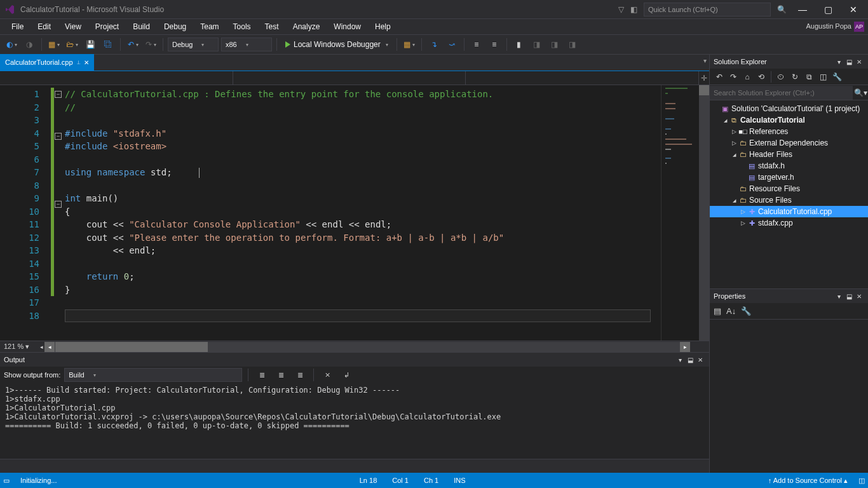 Image resolution: width=868 pixels, height=488 pixels. What do you see at coordinates (789, 200) in the screenshot?
I see `tree-item: 🗀Source Files` at bounding box center [789, 200].